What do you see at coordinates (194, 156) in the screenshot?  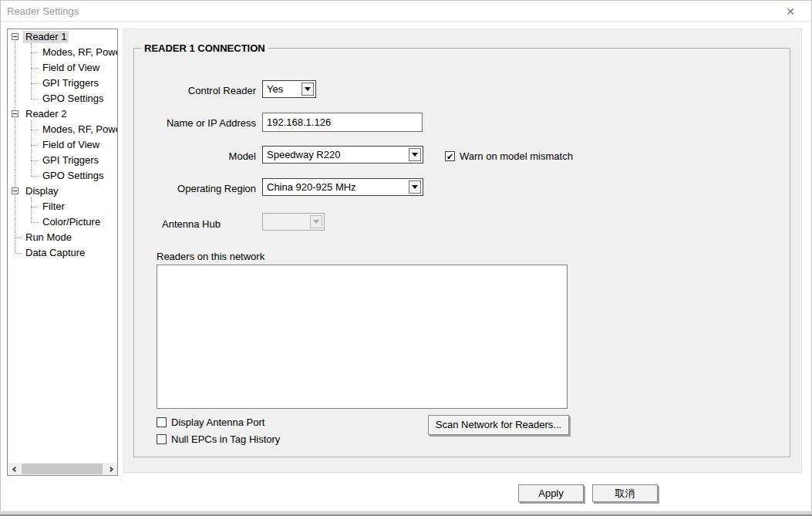 I see `model-label: Model` at bounding box center [194, 156].